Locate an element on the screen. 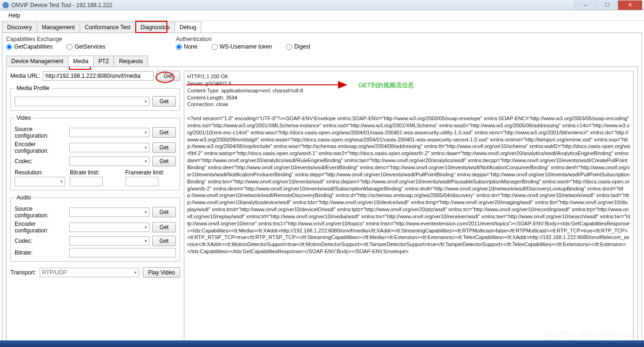 The height and width of the screenshot is (347, 644). close-button: ✕ is located at coordinates (630, 5).